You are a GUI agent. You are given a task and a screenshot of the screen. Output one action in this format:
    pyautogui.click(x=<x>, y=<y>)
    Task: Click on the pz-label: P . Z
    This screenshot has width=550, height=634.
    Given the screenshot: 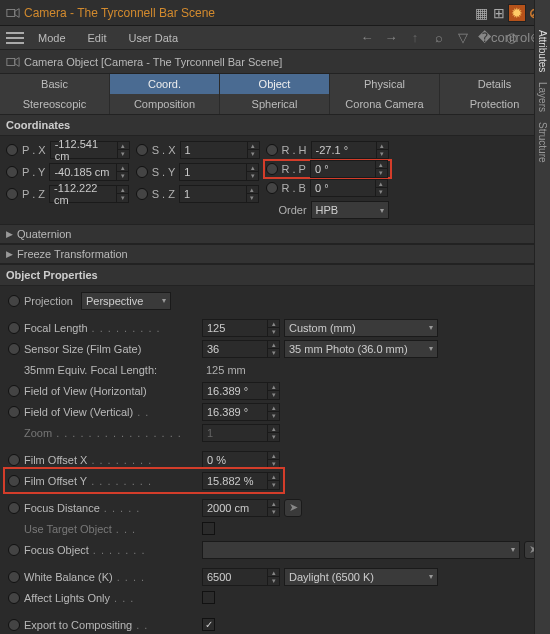 What is the action you would take?
    pyautogui.click(x=34, y=194)
    